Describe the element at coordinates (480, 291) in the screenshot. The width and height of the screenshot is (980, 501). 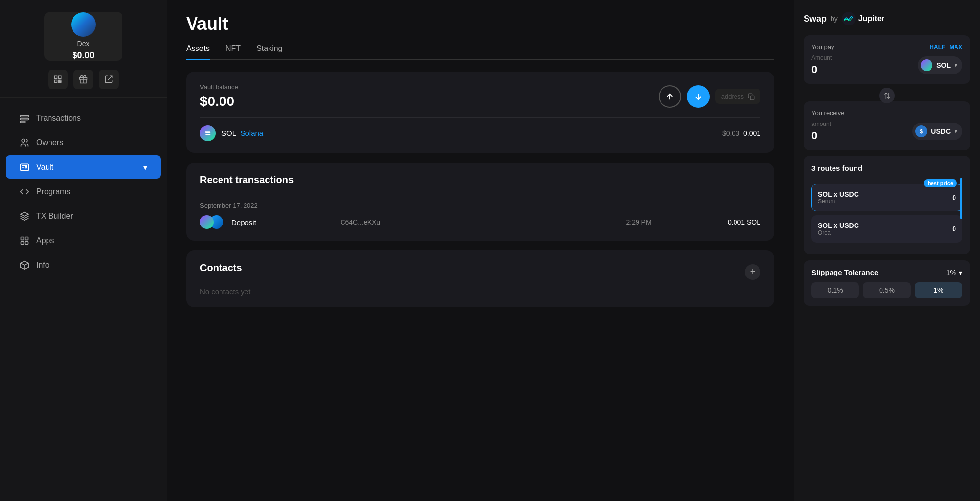
I see `no-contacts-message: No contacts yet` at that location.